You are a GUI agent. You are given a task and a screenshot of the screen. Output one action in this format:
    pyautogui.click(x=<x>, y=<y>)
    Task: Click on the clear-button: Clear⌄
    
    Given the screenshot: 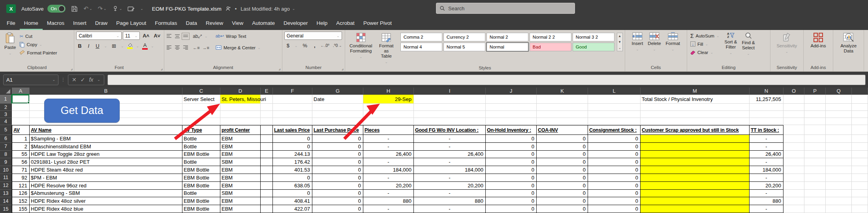 What is the action you would take?
    pyautogui.click(x=705, y=52)
    